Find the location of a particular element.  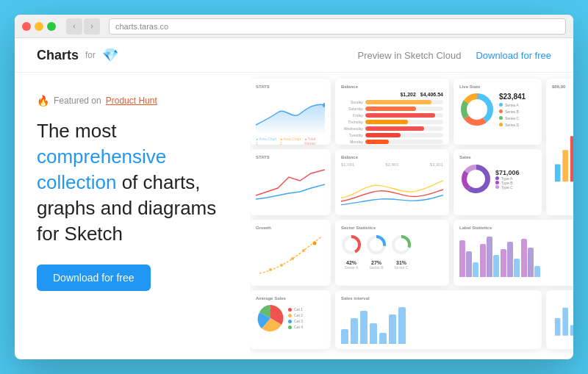

balance-svg is located at coordinates (392, 190).